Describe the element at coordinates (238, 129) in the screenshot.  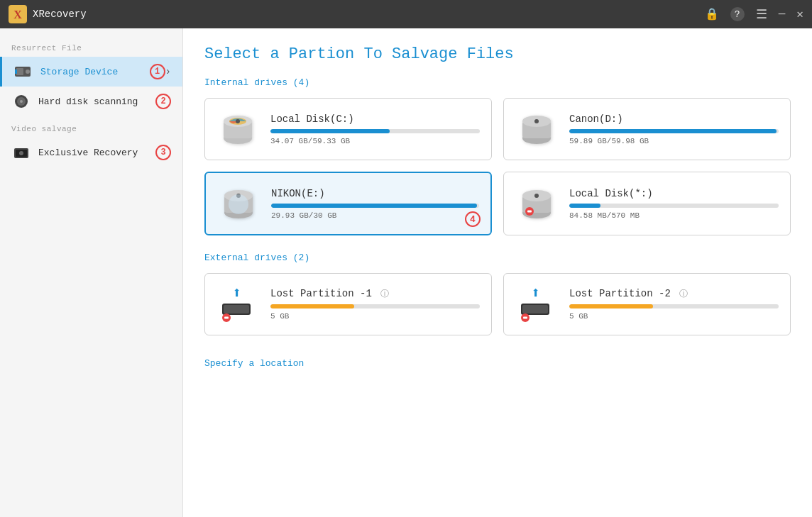
I see `drive-icon-local-c` at that location.